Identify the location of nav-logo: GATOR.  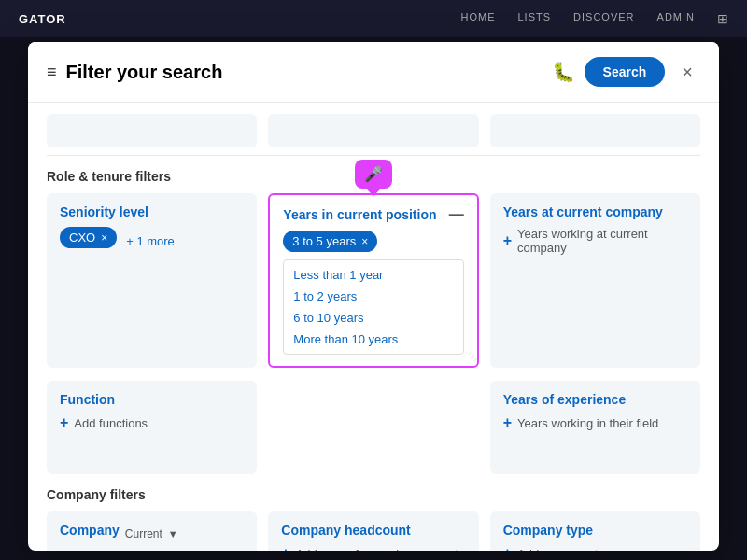
(43, 19).